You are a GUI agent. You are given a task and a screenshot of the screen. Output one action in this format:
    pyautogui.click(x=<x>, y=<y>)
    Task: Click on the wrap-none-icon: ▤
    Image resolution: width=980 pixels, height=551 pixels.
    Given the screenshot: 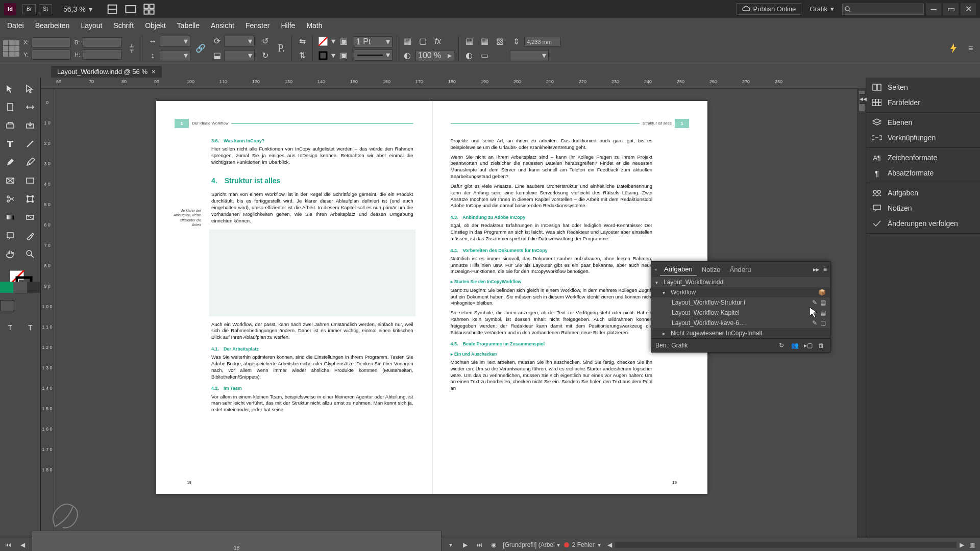 What is the action you would take?
    pyautogui.click(x=469, y=41)
    